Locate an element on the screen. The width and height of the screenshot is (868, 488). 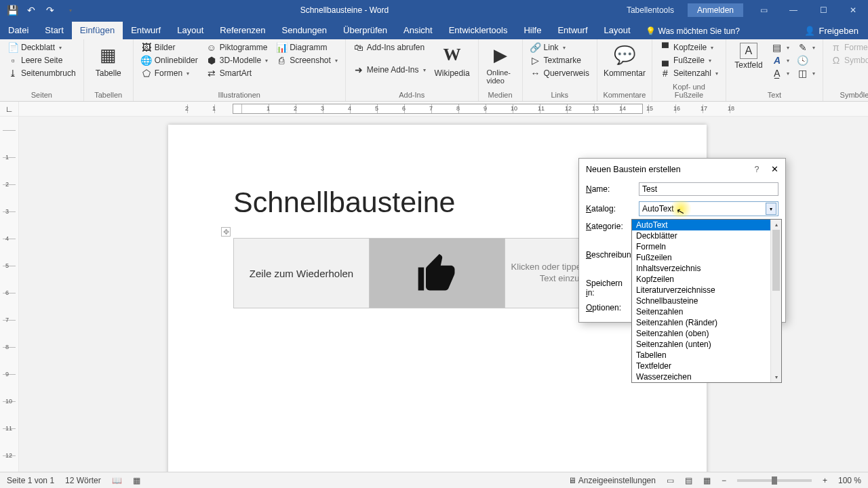
onlinebilder-button: 🌐Onlinebilder is located at coordinates (170, 60).